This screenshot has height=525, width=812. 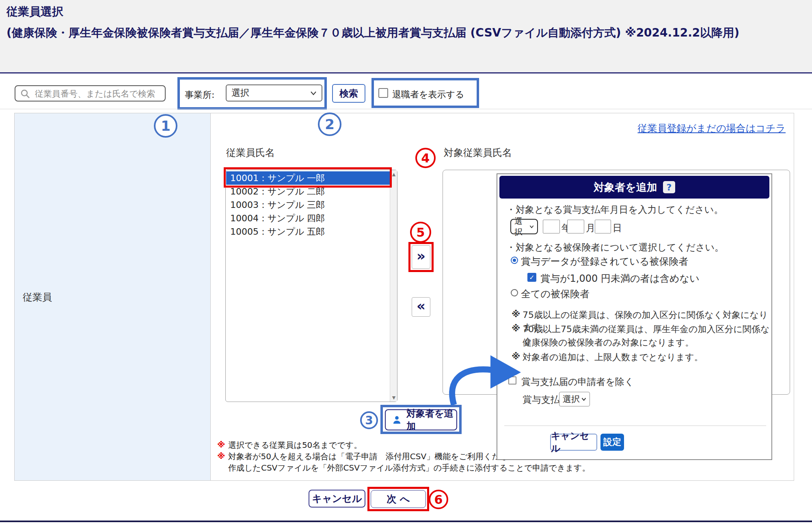 I want to click on employee-search-box, so click(x=90, y=93).